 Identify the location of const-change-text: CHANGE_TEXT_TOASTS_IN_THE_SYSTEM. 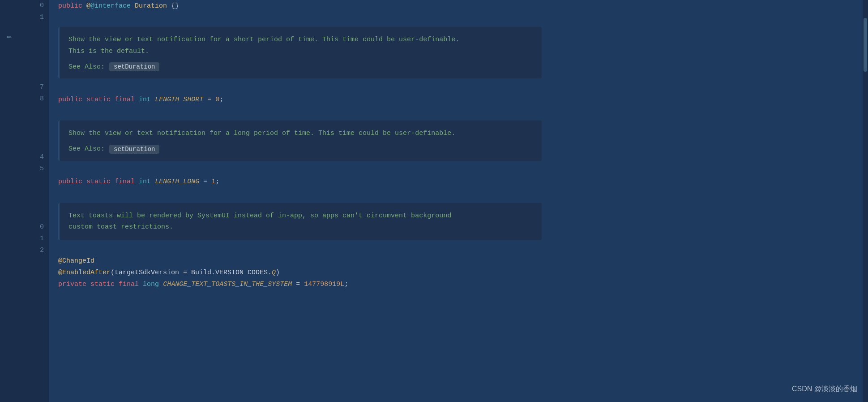
(227, 284).